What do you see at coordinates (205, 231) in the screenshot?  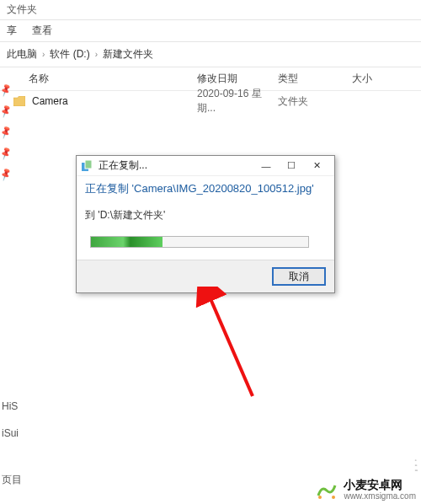 I see `dialog-body: 到 'D:\新建文件夹'` at bounding box center [205, 231].